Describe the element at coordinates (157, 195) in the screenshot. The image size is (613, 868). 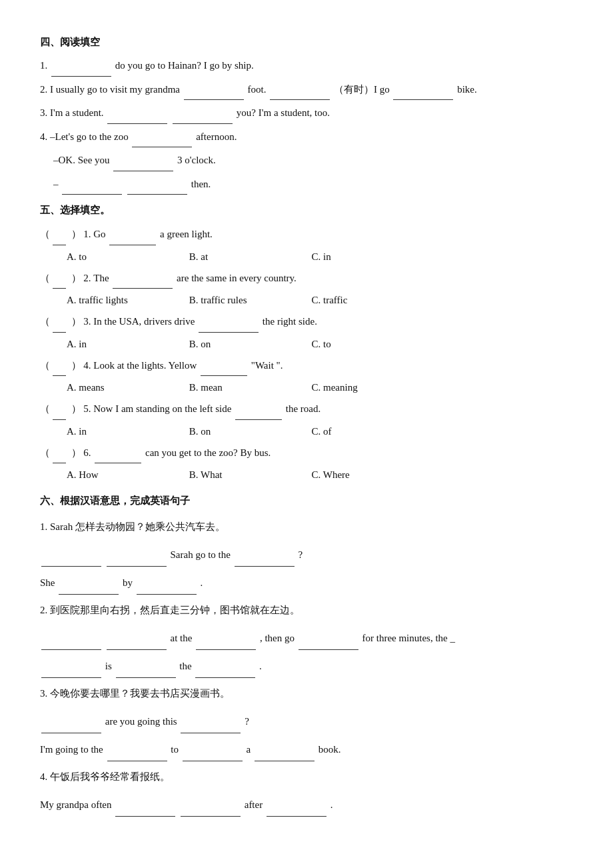
I see `q4-4c-blank2` at that location.